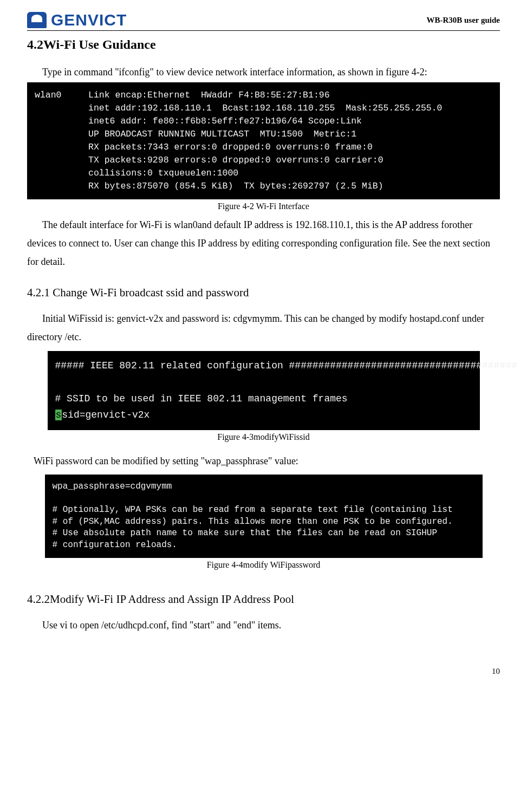 The height and width of the screenshot is (812, 527). I want to click on terminal-ifconfig-output: wlan0 Link encap:Ethernet HWaddr F4:B8:5…, so click(263, 141).